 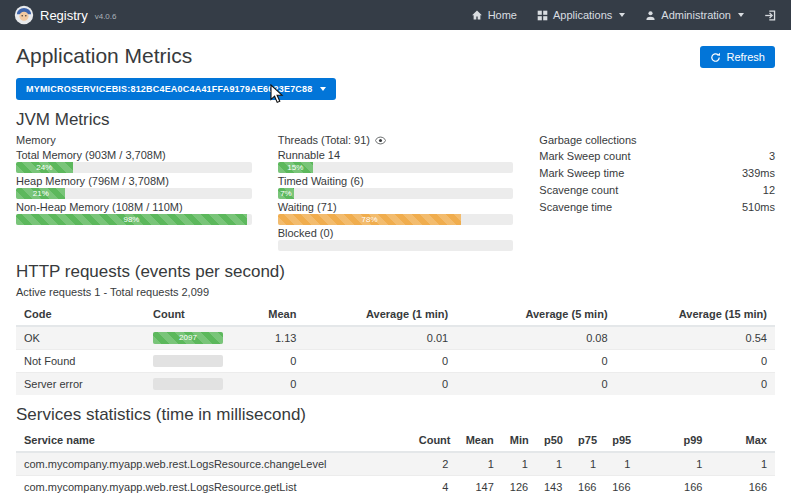 What do you see at coordinates (434, 464) in the screenshot?
I see `service-count-cell: 2` at bounding box center [434, 464].